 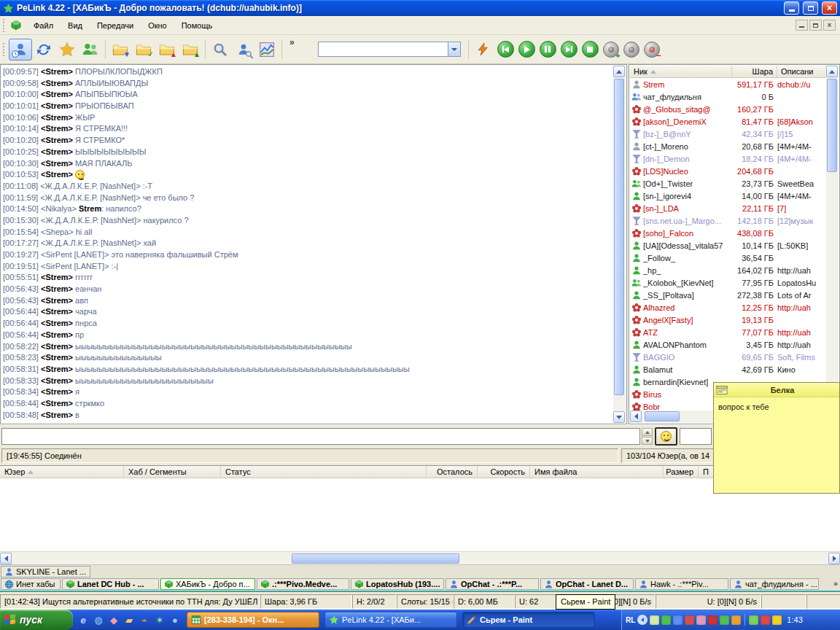 I want to click on user-row: [UA][Odessa]_vitala5710,14 ГБ[L:50KB], so click(x=729, y=245).